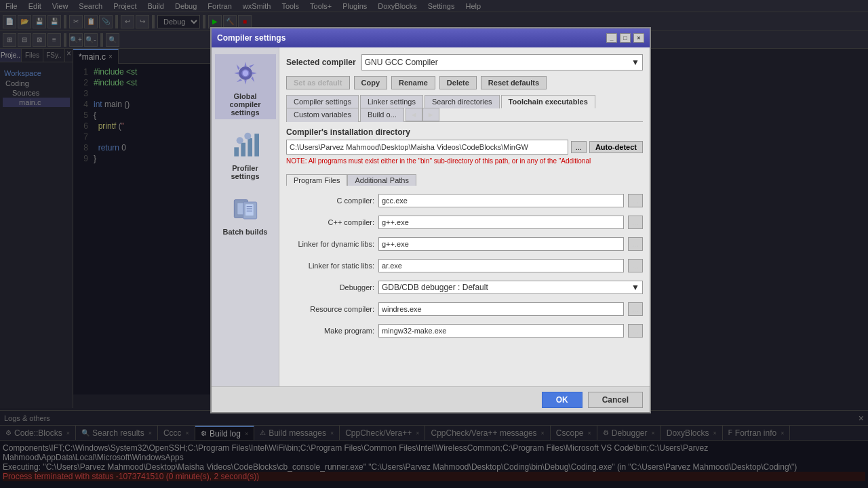 This screenshot has width=868, height=488. I want to click on linker-static-label: Linker for static libs:, so click(330, 266).